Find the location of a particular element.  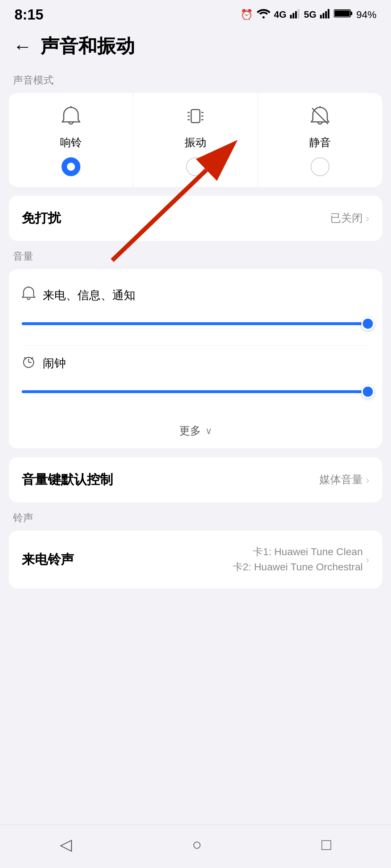

vibrate-icon is located at coordinates (196, 118).